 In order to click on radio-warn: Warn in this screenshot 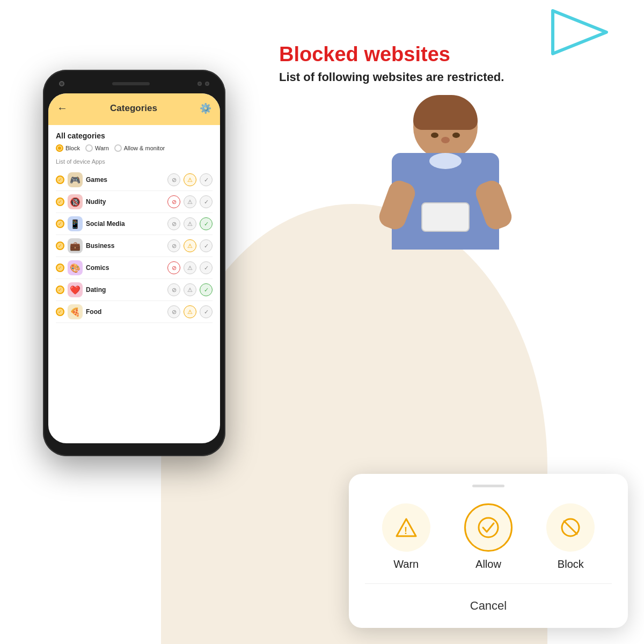, I will do `click(97, 148)`.